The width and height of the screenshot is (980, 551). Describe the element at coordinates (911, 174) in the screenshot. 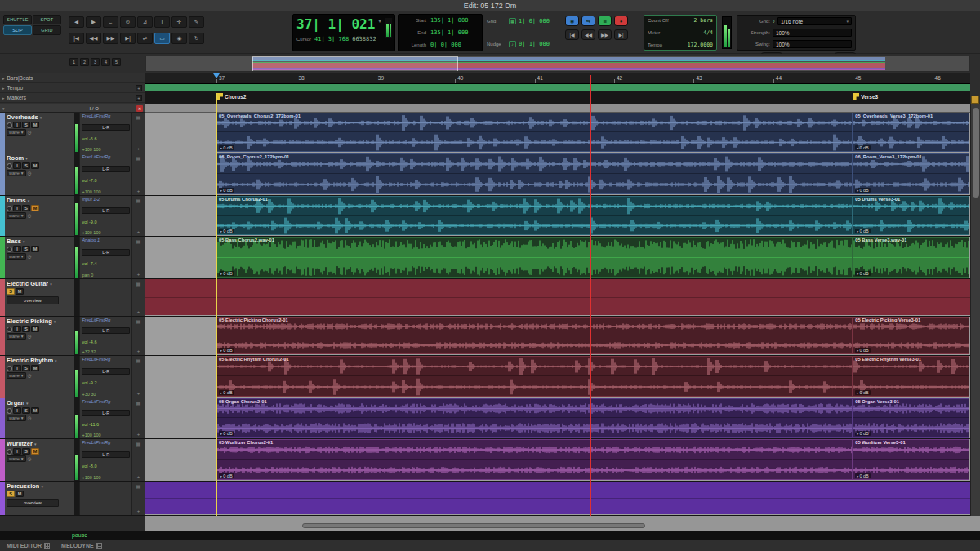

I see `audio-clip: 06_Room_Verse3_172bpm-01▸0 dB` at that location.